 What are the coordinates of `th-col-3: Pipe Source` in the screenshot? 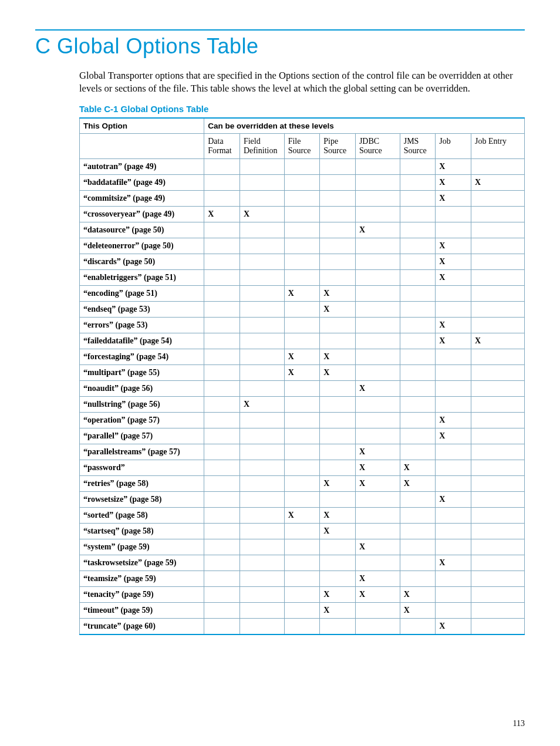 It's located at (338, 146).